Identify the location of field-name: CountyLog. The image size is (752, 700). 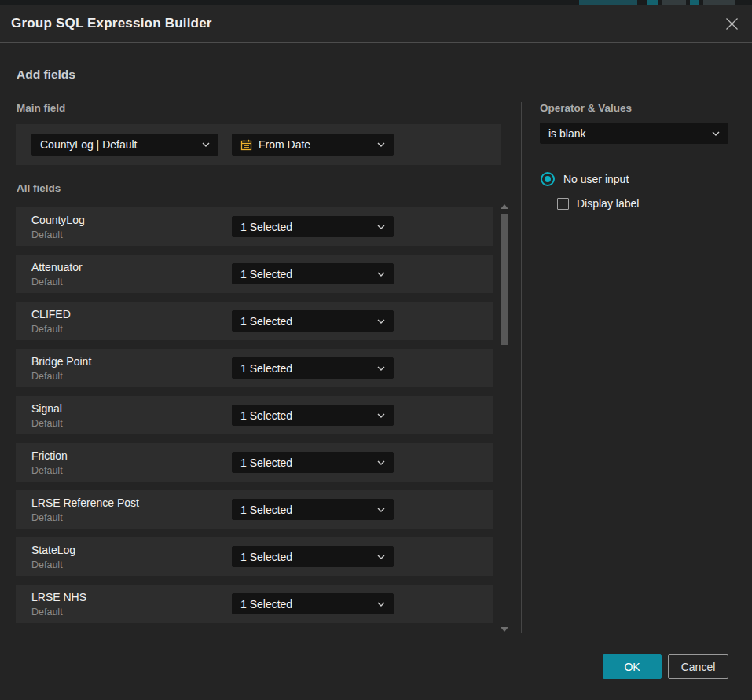
(58, 220).